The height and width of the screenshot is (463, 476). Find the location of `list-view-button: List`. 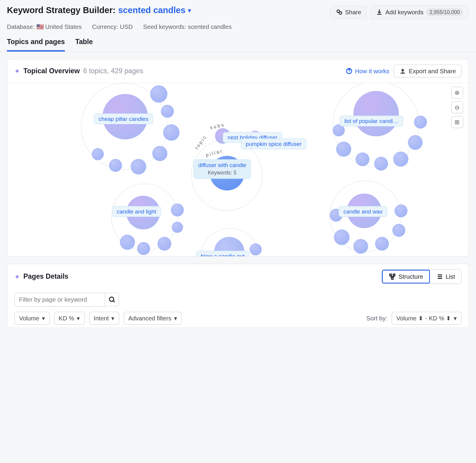

list-view-button: List is located at coordinates (446, 277).